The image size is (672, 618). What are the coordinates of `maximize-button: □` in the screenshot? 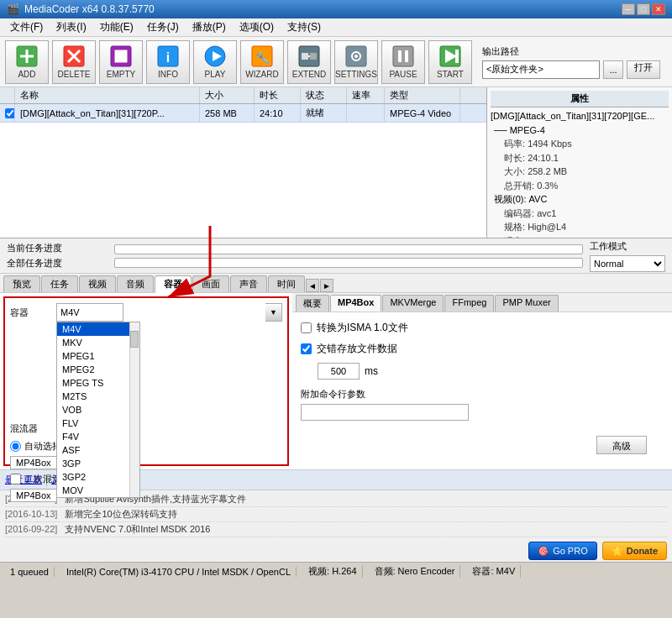 It's located at (643, 9).